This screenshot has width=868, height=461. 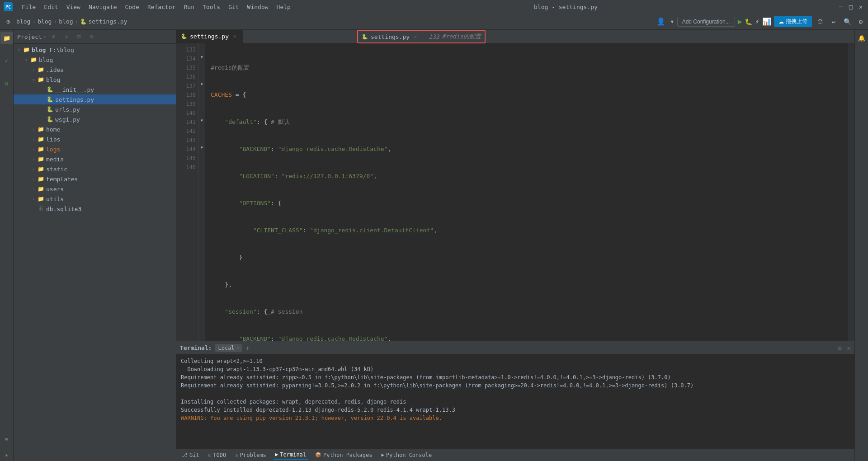 What do you see at coordinates (95, 129) in the screenshot?
I see `tree-home-folder: › 📁 home` at bounding box center [95, 129].